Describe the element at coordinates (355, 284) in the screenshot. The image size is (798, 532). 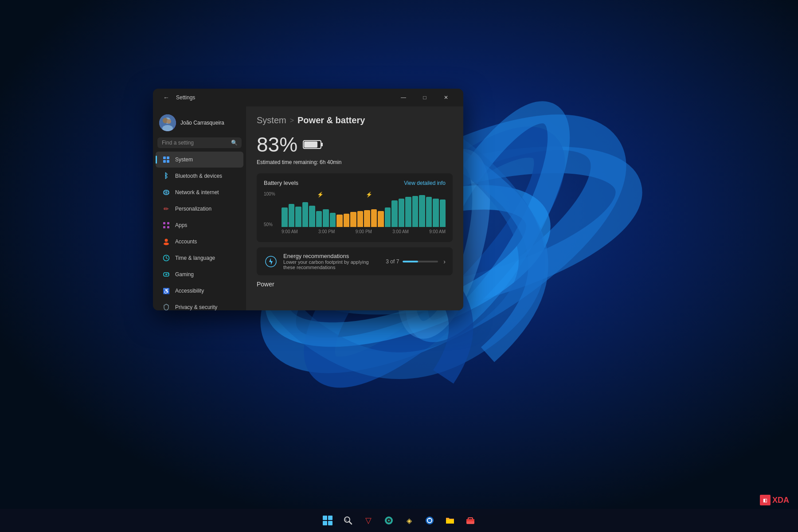
I see `power-section-title: Power` at that location.